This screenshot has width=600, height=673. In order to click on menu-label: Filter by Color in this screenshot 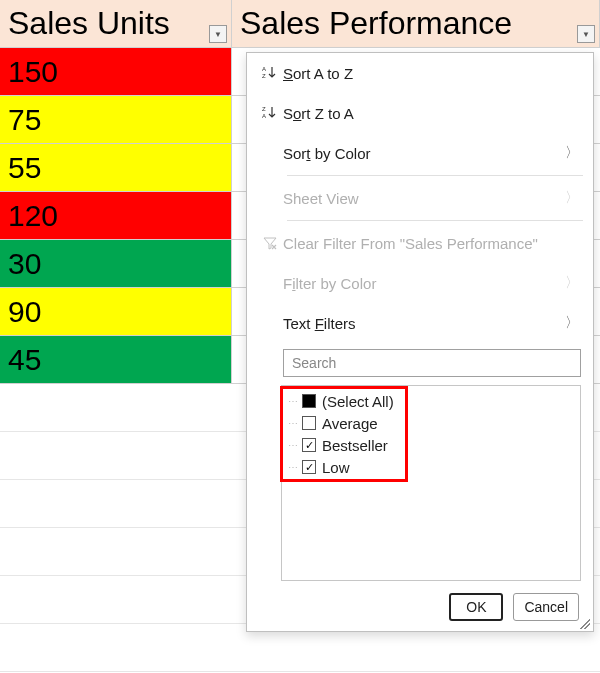, I will do `click(424, 284)`.